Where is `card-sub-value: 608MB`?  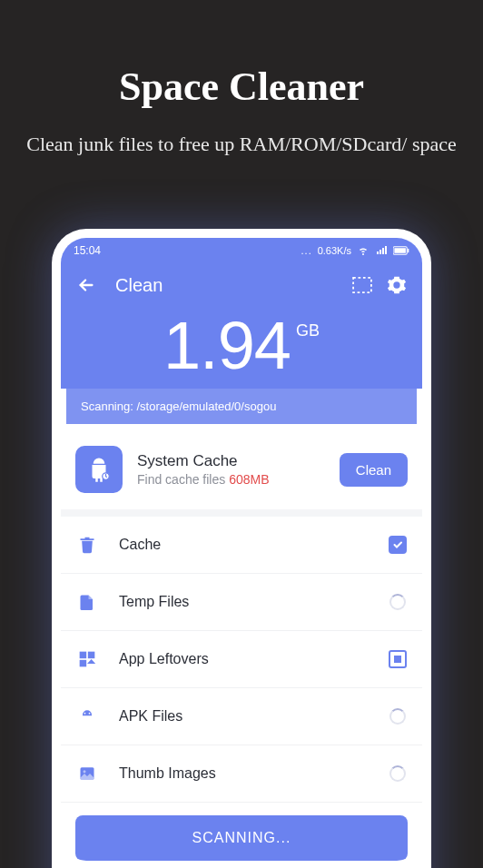 card-sub-value: 608MB is located at coordinates (249, 479).